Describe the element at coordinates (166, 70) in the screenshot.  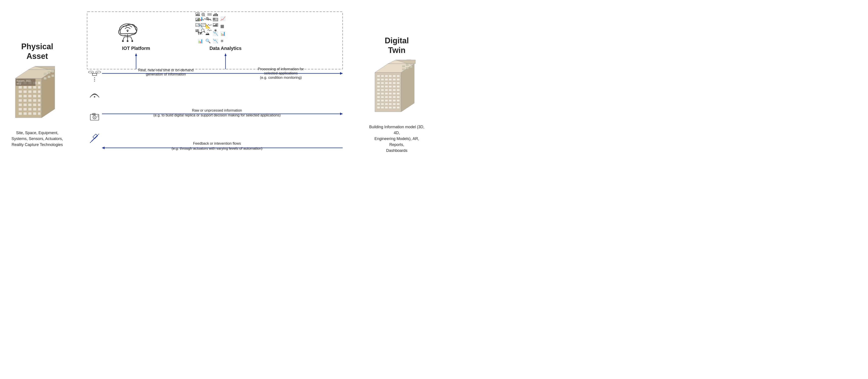
I see `arrow1-label-left: Real, near-real time or on-demand` at that location.